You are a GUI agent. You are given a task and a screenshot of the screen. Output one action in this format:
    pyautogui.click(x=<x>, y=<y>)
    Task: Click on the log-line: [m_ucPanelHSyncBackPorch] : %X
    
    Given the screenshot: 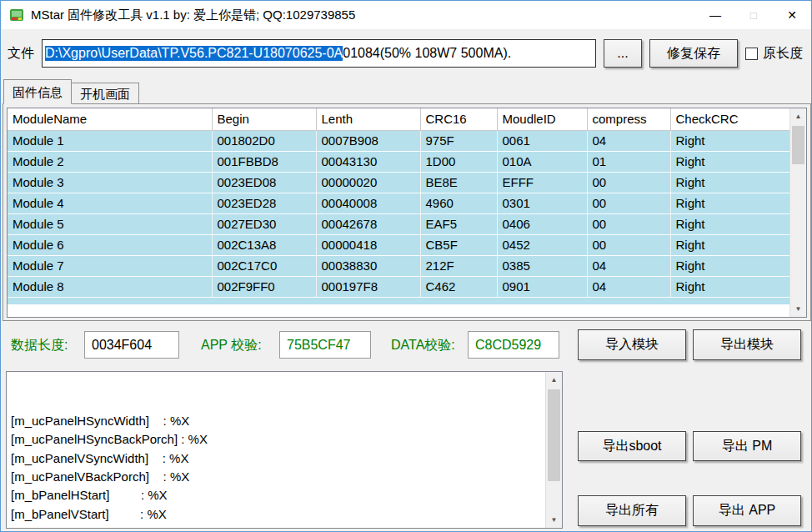 What is the action you would take?
    pyautogui.click(x=277, y=439)
    